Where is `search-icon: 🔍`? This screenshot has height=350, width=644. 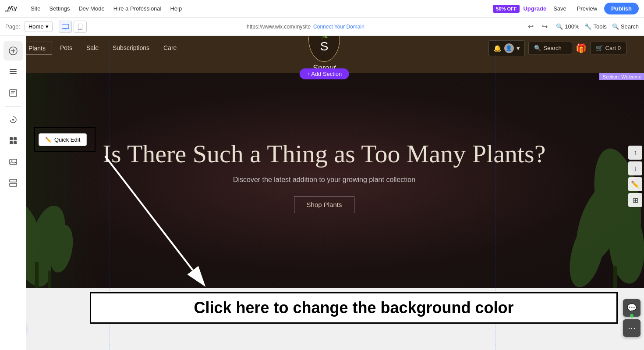
search-icon: 🔍 is located at coordinates (538, 48).